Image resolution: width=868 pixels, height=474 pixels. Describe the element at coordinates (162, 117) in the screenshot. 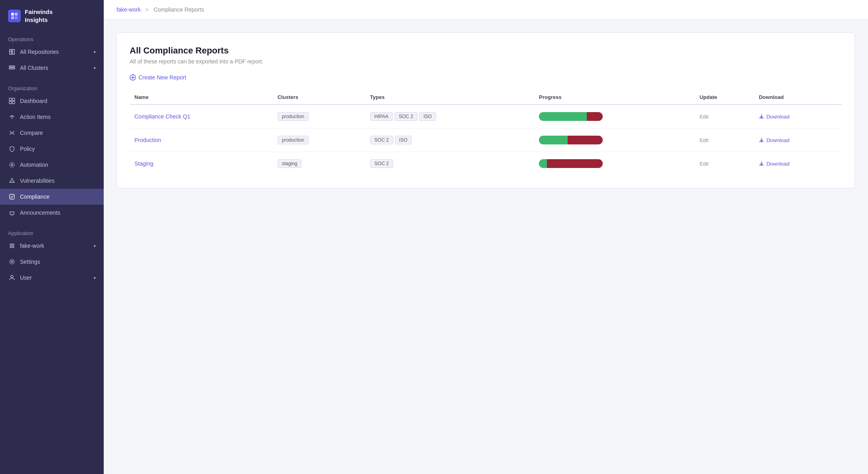

I see `report-name-0: Compliance Check Q1` at that location.